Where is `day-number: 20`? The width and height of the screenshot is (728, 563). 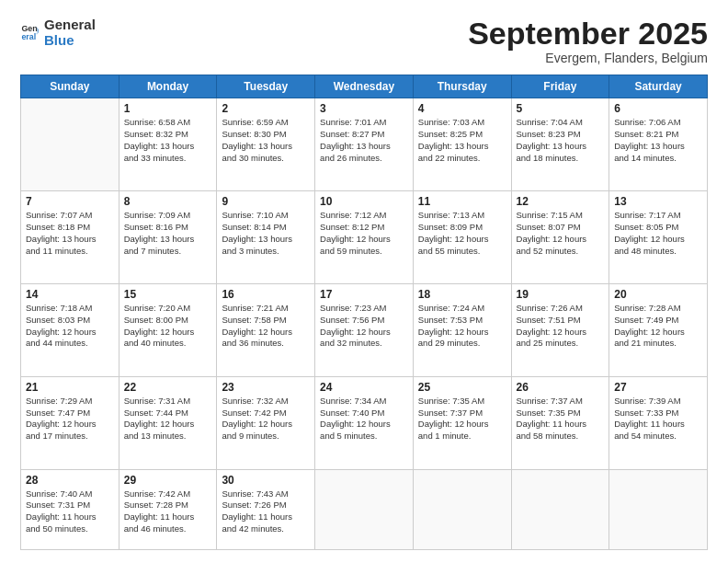 day-number: 20 is located at coordinates (658, 294).